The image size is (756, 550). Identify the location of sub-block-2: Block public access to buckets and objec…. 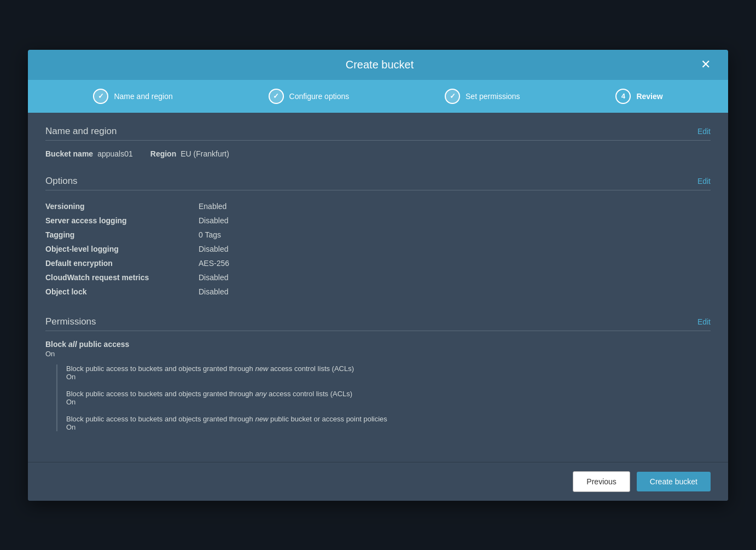
(388, 398).